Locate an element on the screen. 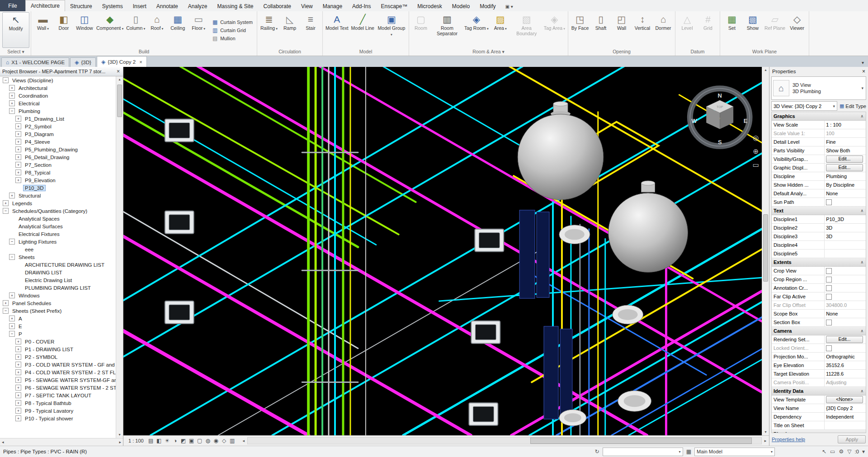  zoom-icon: ⊕ is located at coordinates (756, 151).